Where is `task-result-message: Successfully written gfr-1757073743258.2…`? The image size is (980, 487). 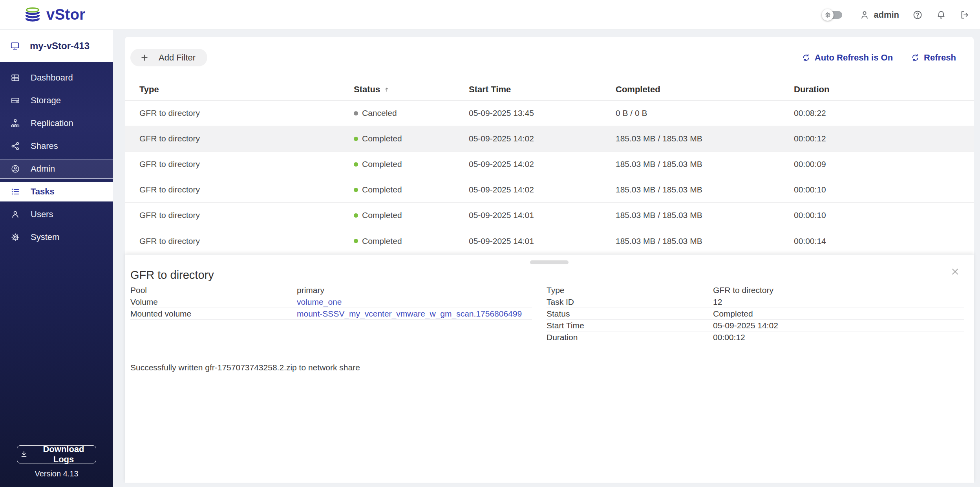 task-result-message: Successfully written gfr-1757073743258.2… is located at coordinates (245, 368).